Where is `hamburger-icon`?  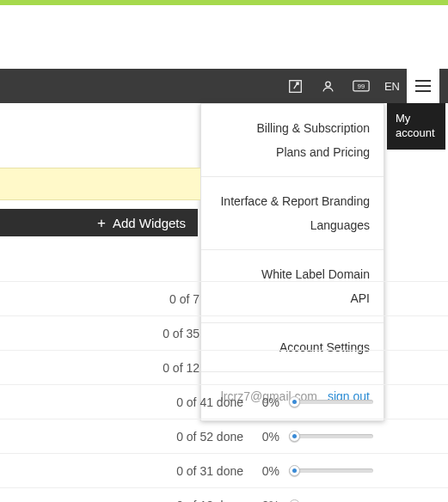 hamburger-icon is located at coordinates (423, 86).